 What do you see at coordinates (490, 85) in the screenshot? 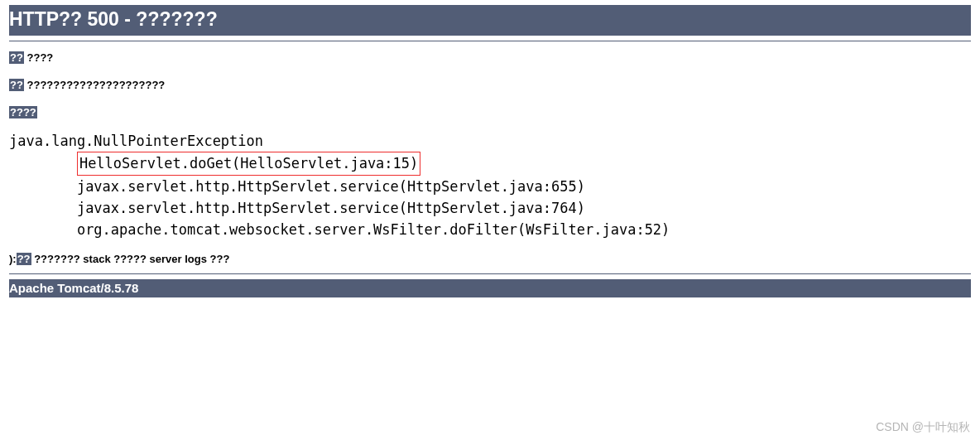
I see `message-line: ?? ?????????????????????` at bounding box center [490, 85].